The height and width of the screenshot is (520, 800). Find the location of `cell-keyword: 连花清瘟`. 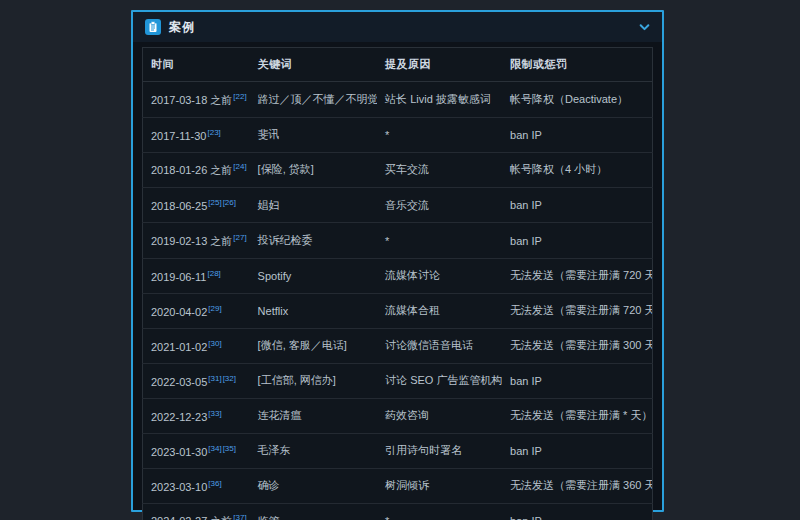

cell-keyword: 连花清瘟 is located at coordinates (314, 416).